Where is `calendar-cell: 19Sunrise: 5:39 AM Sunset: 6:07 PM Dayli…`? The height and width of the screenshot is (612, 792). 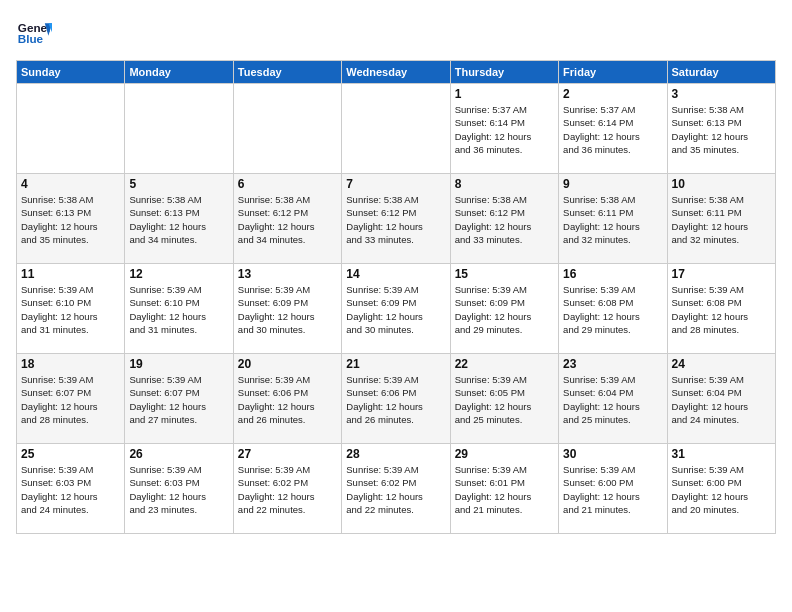
calendar-cell: 19Sunrise: 5:39 AM Sunset: 6:07 PM Dayli… is located at coordinates (179, 399).